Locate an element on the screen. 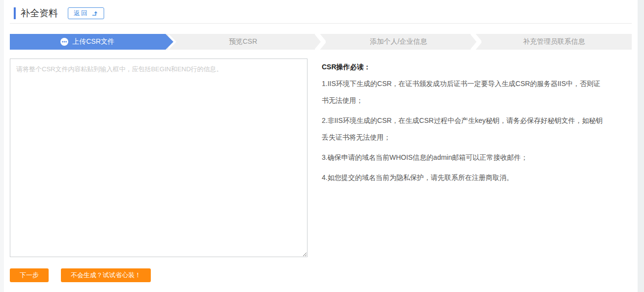  step-label: 上传CSR文件 is located at coordinates (93, 42).